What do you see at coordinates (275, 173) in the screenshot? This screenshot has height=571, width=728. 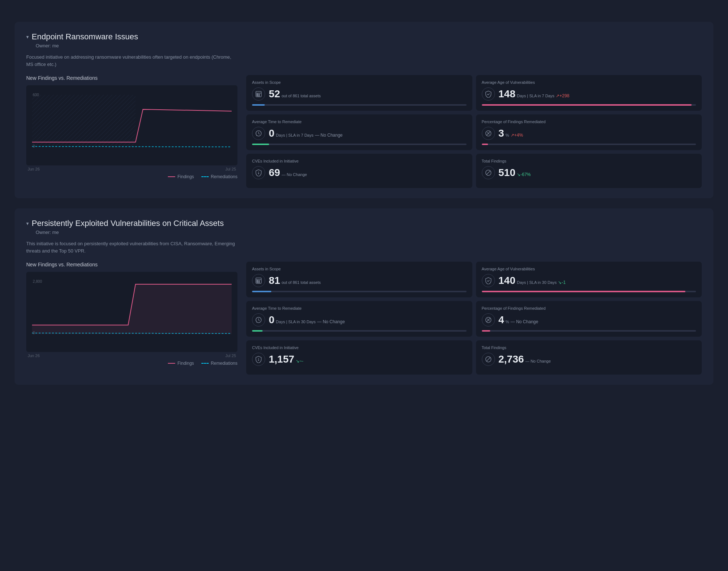 I see `metric-main-value: 69` at bounding box center [275, 173].